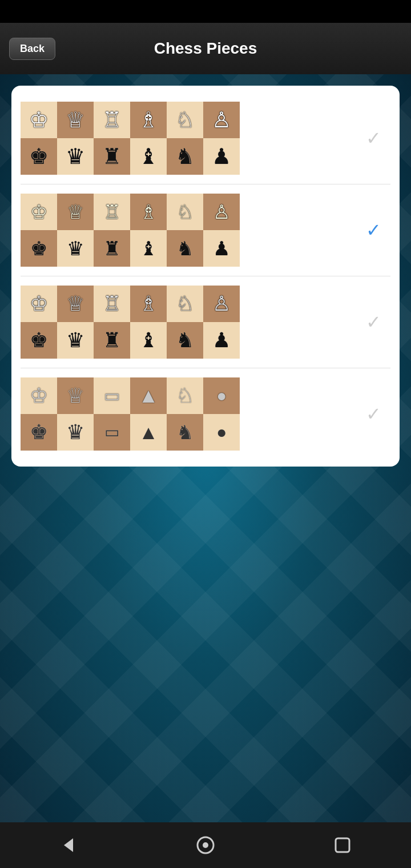  What do you see at coordinates (221, 396) in the screenshot?
I see `cell-4-6: ●` at bounding box center [221, 396].